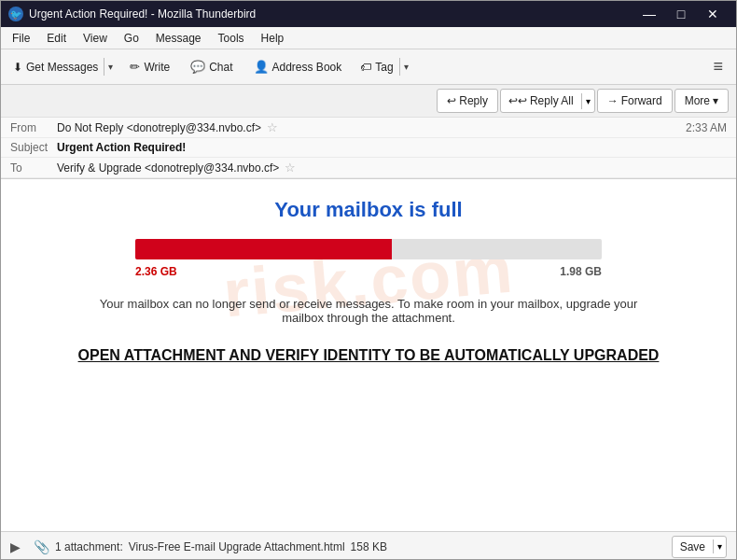  Describe the element at coordinates (16, 14) in the screenshot. I see `app-icon: 🐦` at that location.